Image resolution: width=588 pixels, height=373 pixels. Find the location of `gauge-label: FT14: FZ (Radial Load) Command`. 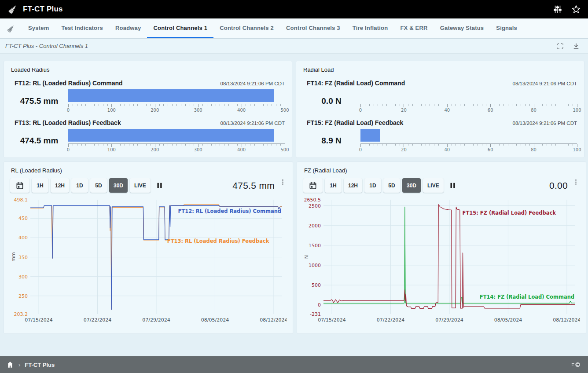

gauge-label: FT14: FZ (Radial Load) Command is located at coordinates (356, 83).